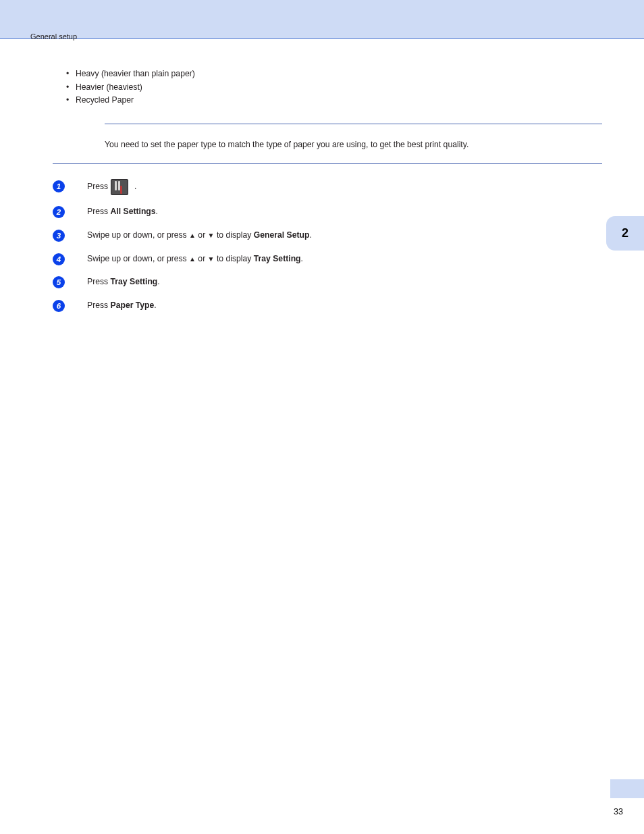 The width and height of the screenshot is (644, 834). What do you see at coordinates (322, 20) in the screenshot?
I see `header-band` at bounding box center [322, 20].